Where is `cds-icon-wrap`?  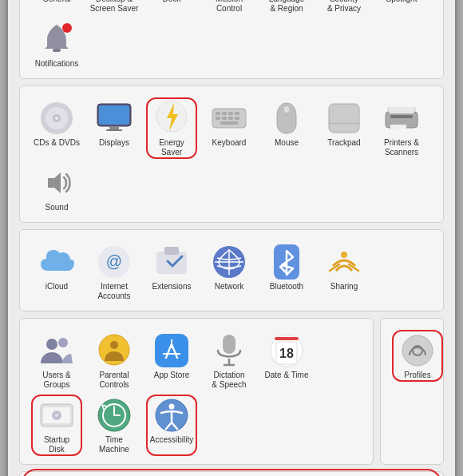 cds-icon-wrap is located at coordinates (57, 118).